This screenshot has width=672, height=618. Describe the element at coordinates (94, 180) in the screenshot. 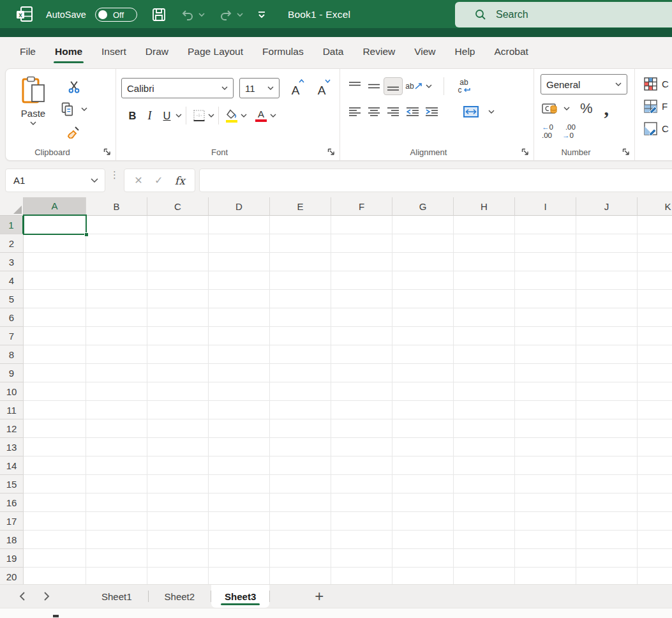

I see `name-box-chevron-icon` at that location.